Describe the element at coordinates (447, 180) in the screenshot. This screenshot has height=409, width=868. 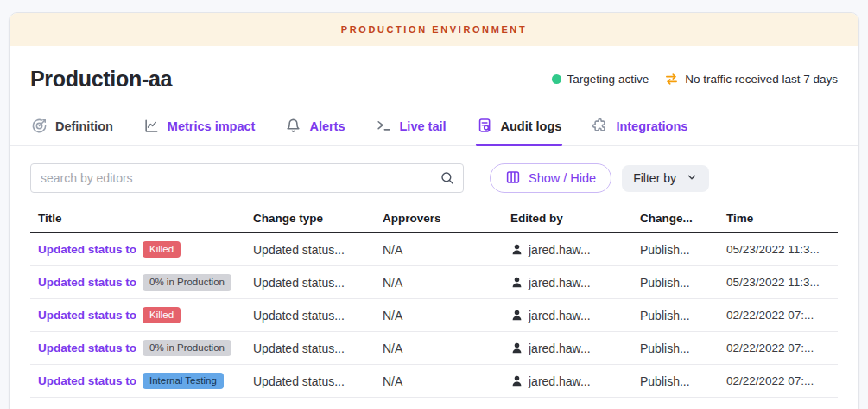
I see `search-icon` at that location.